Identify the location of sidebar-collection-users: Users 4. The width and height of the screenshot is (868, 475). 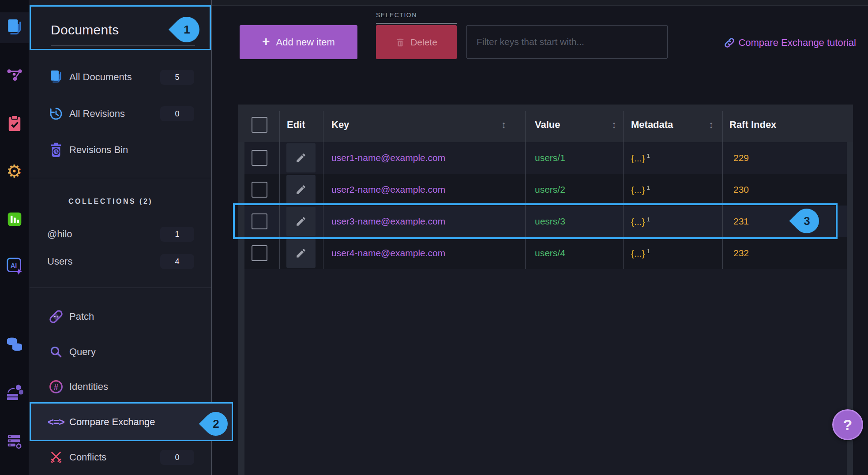
(120, 262).